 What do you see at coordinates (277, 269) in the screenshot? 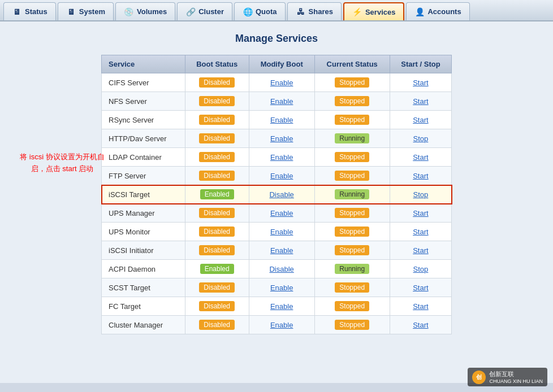
I see `table-row: ACPI DaemonEnabledDisableRunningStop` at bounding box center [277, 269].